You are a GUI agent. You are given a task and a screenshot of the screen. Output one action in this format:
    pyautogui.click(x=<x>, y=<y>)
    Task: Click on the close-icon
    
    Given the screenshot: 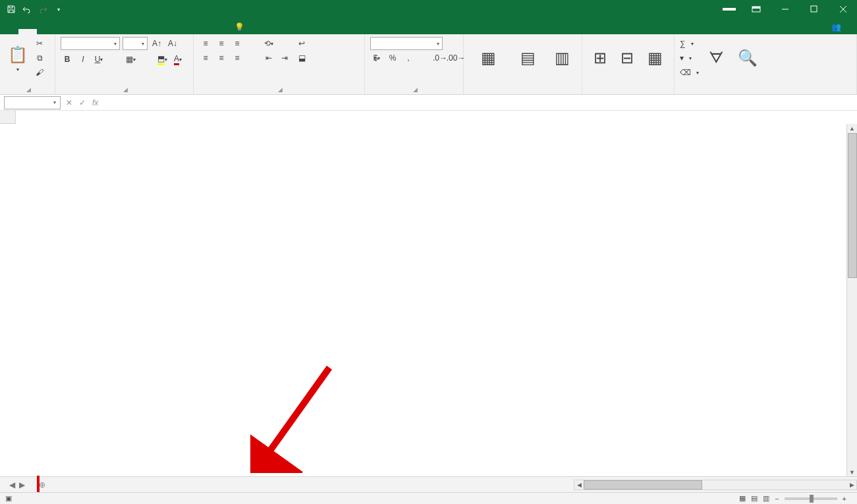 What is the action you would take?
    pyautogui.click(x=843, y=9)
    